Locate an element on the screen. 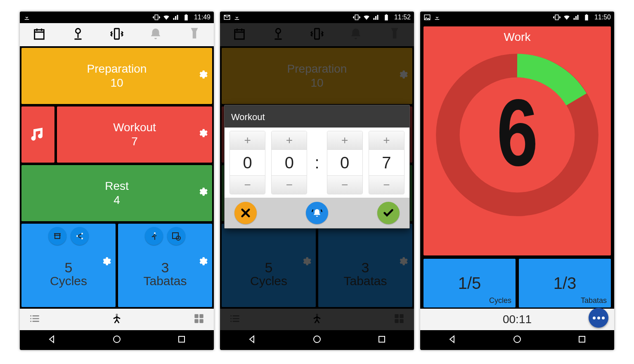 This screenshot has height=364, width=634. gmail-icon is located at coordinates (227, 17).